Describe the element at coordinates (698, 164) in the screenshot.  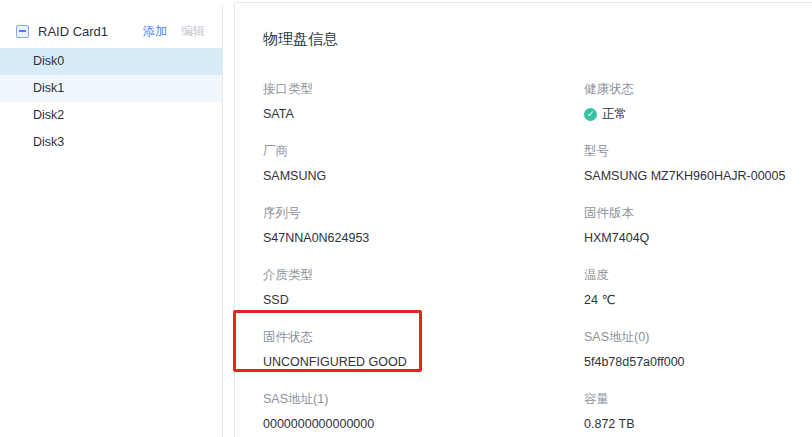
I see `field-model: 型号 SAMSUNG MZ7KH960HAJR-00005` at that location.